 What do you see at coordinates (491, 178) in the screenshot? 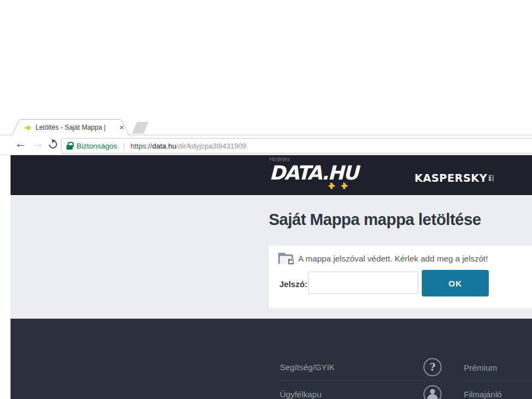
I see `kaspersky-lab-text: lab` at bounding box center [491, 178].